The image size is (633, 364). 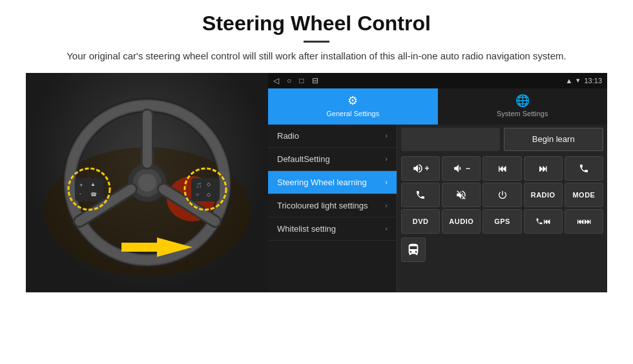 I want to click on button-grid: + − ⏮ ⏭, so click(x=503, y=195).